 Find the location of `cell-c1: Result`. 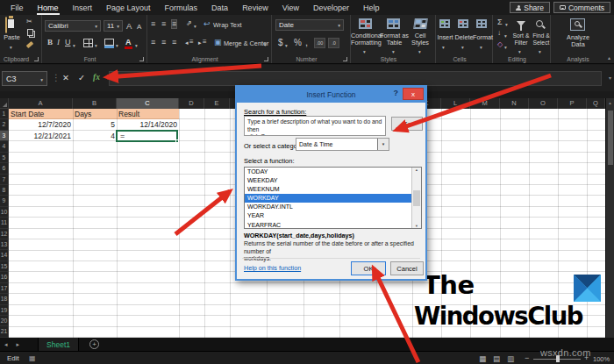

cell-c1: Result is located at coordinates (129, 114).